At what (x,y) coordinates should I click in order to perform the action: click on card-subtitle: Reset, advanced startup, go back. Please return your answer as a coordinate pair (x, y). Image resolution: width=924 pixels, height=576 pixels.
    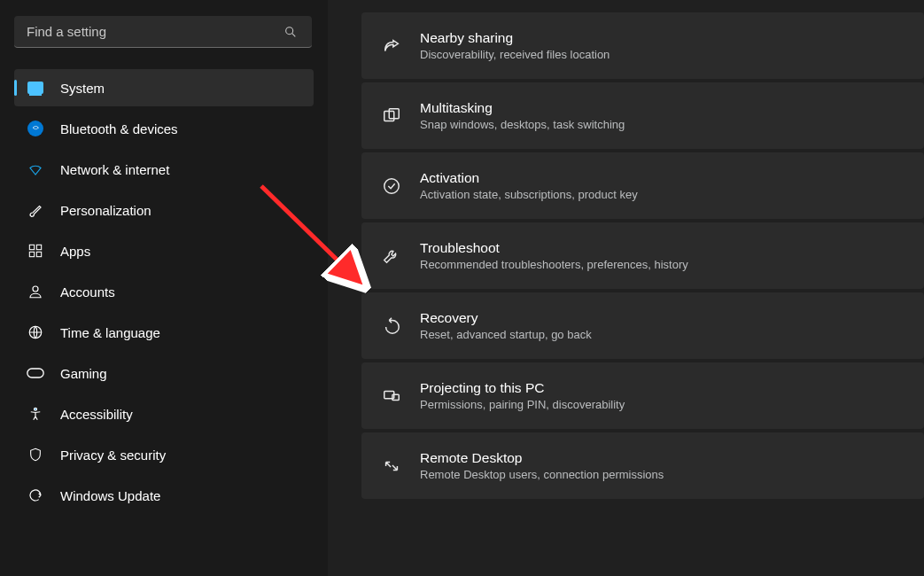
    Looking at the image, I should click on (506, 335).